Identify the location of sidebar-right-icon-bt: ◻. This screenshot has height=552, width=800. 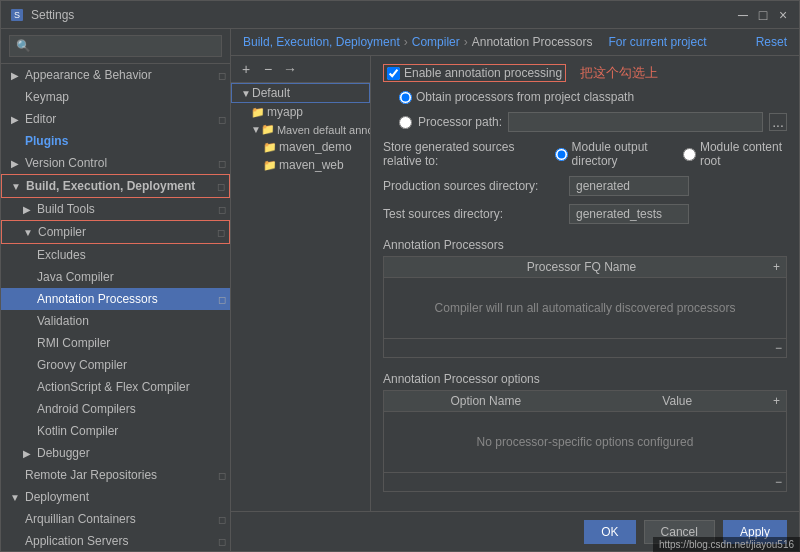
(222, 210).